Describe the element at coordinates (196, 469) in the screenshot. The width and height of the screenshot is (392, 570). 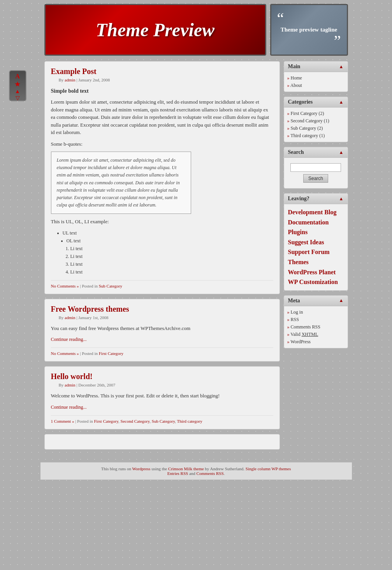
I see `footer-text: This blog runs on Wordpress using the Cr…` at that location.